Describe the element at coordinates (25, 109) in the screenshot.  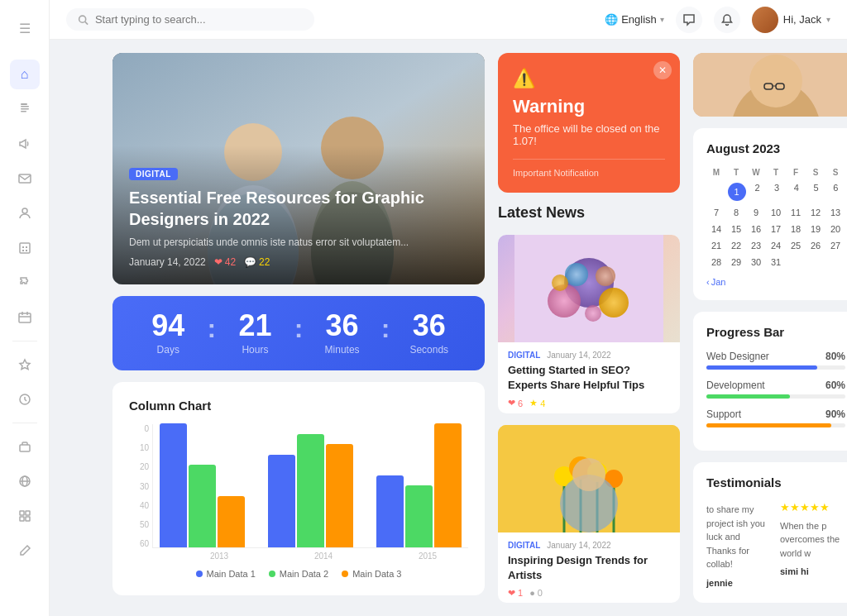
I see `sidebar-item-document` at that location.